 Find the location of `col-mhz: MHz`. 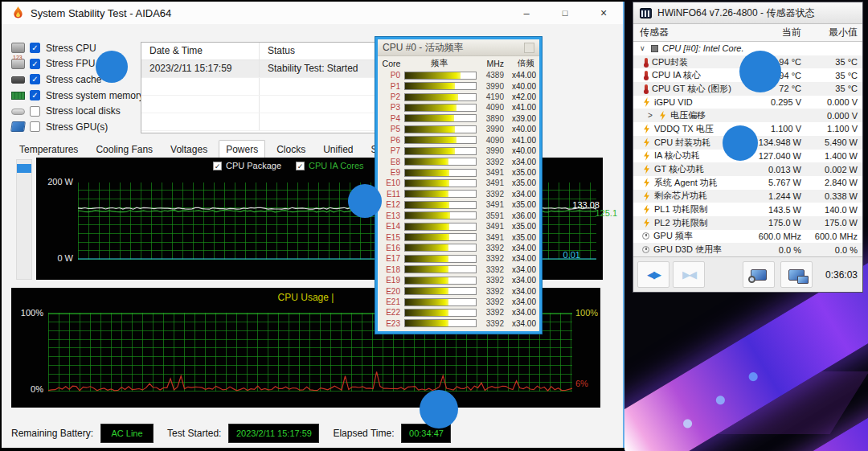

col-mhz: MHz is located at coordinates (490, 64).